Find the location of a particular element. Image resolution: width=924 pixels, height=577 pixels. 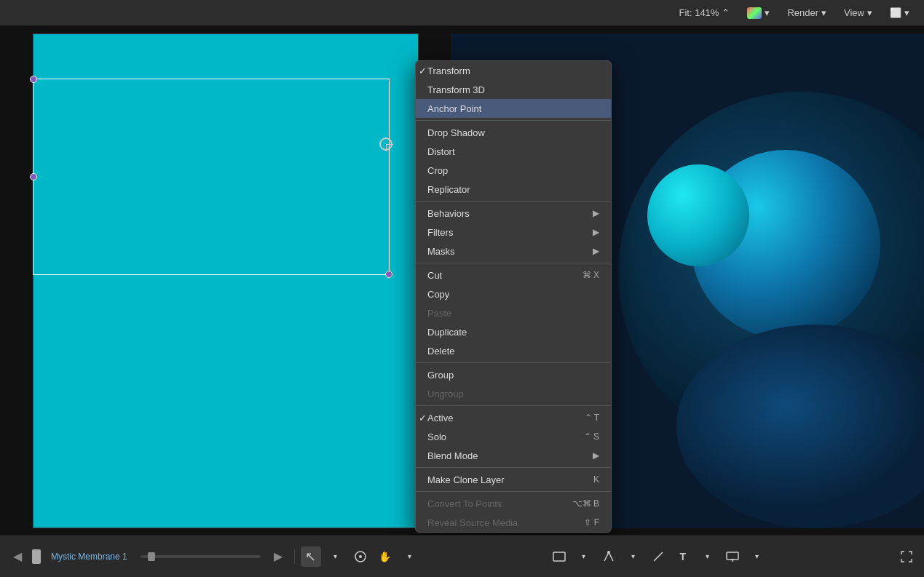

menu-item-label: Distort is located at coordinates (441, 151).